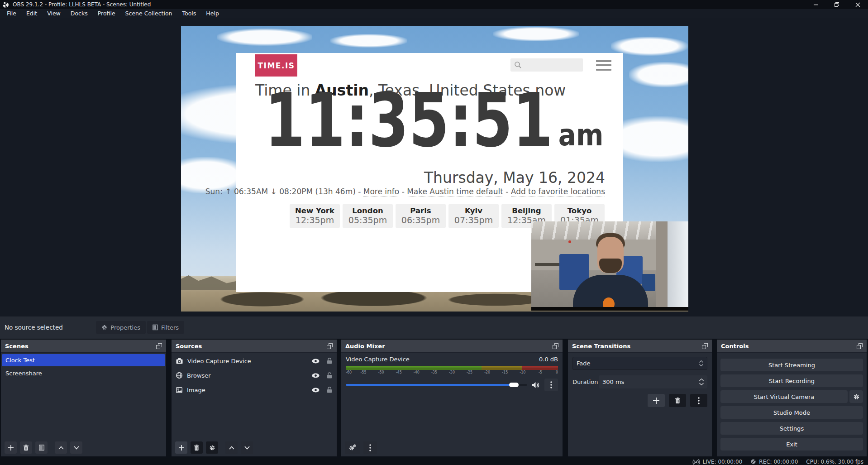 The height and width of the screenshot is (465, 868). I want to click on menu-tools: Tools, so click(189, 14).